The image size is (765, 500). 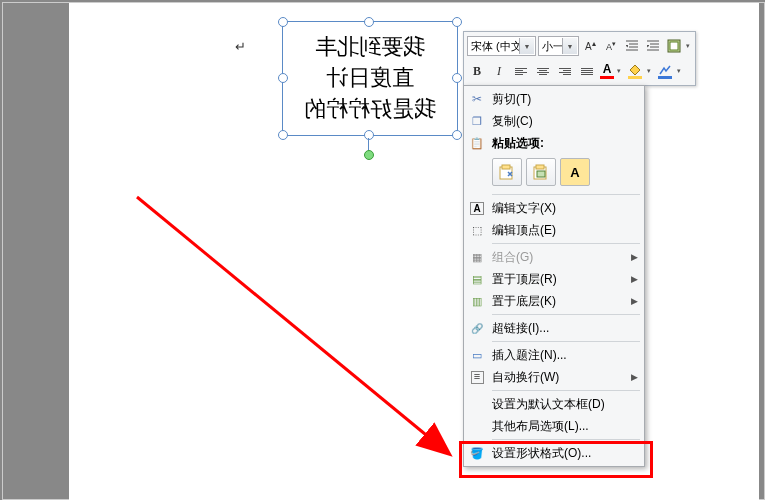 What do you see at coordinates (477, 99) in the screenshot?
I see `cut-icon` at bounding box center [477, 99].